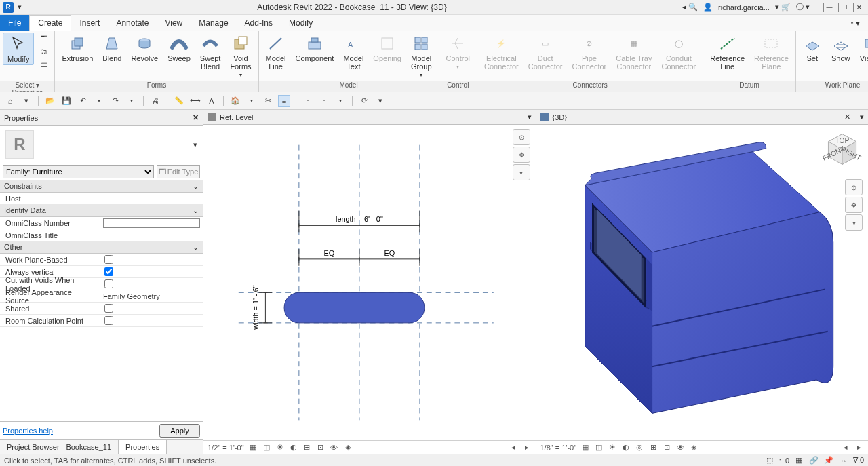 The image size is (868, 466). I want to click on minimize-button: —, so click(829, 7).